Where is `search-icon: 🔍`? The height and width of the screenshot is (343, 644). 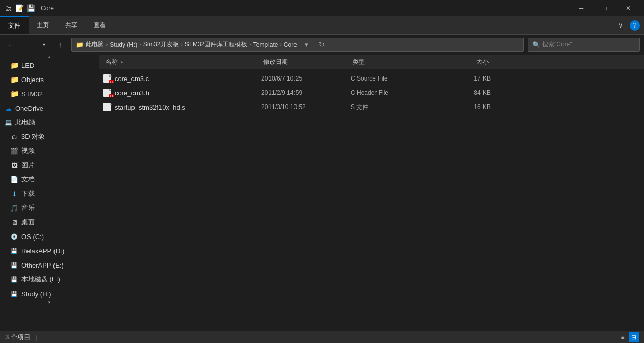 search-icon: 🔍 is located at coordinates (536, 45).